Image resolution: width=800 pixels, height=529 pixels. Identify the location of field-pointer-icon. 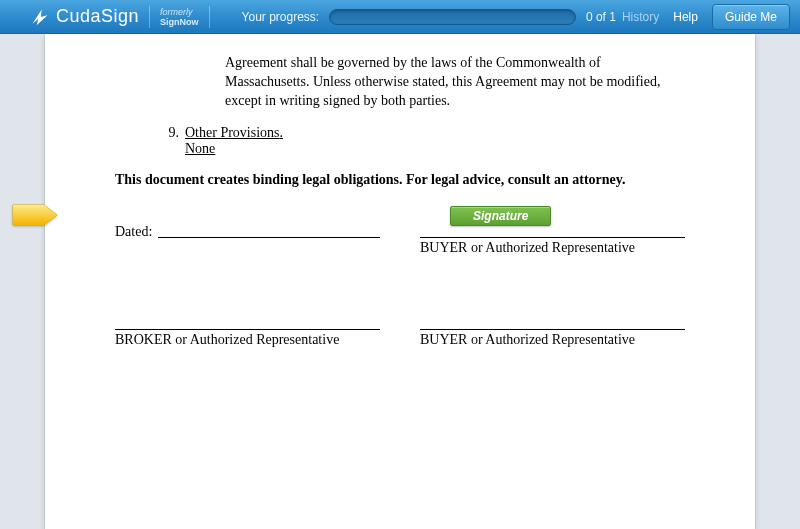
(35, 215).